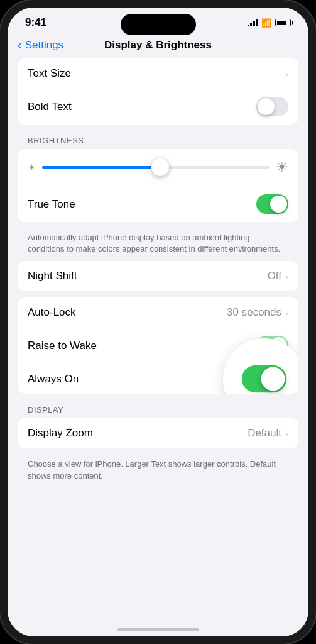  Describe the element at coordinates (286, 74) in the screenshot. I see `text-size-chevron: ›` at that location.